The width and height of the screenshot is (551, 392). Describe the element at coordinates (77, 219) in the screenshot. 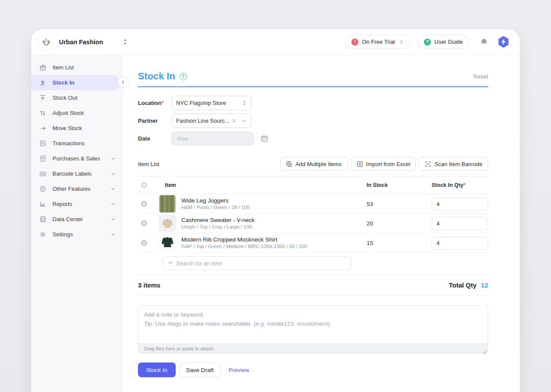

I see `sidebar-item-data-center: Data Center` at that location.